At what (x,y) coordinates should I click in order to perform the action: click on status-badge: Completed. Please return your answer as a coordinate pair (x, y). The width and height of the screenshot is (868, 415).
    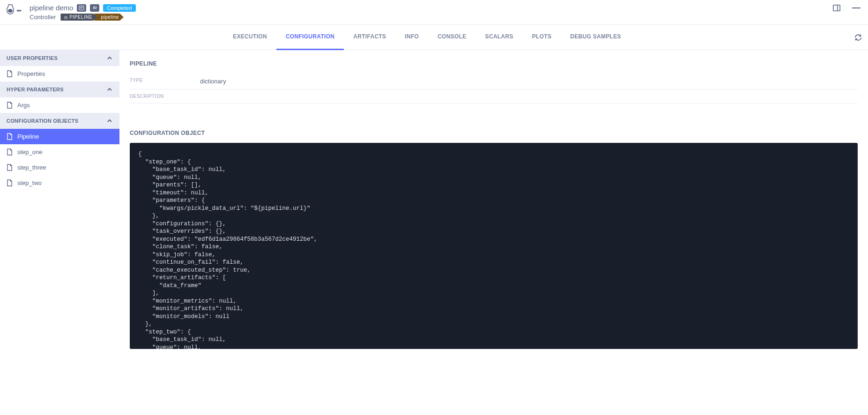
    Looking at the image, I should click on (119, 8).